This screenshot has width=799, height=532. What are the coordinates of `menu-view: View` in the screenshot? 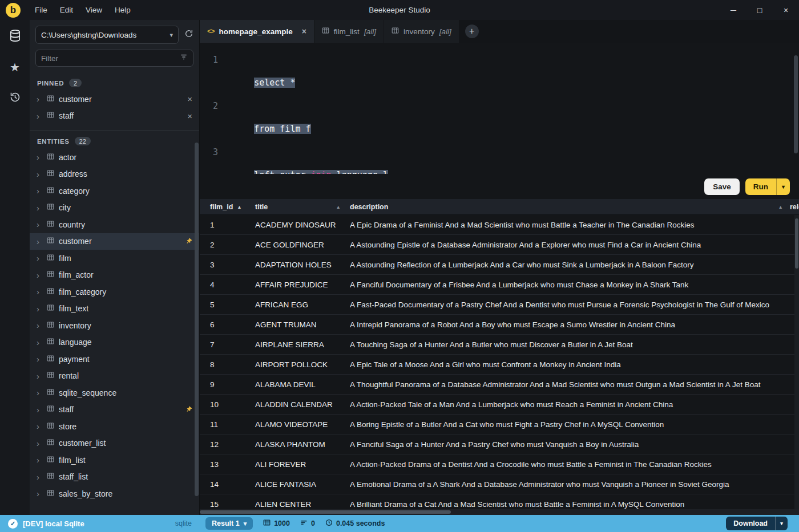 It's located at (94, 10).